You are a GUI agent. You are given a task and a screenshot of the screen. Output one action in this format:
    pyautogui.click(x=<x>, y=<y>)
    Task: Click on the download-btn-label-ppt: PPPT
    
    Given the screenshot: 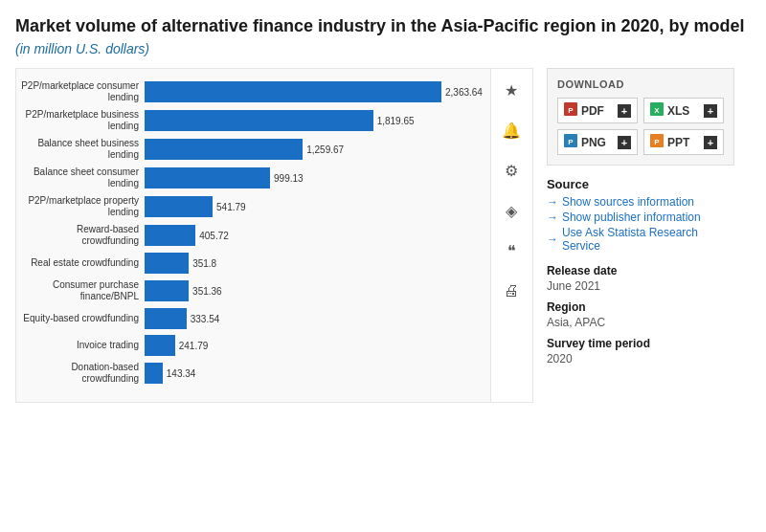 What is the action you would take?
    pyautogui.click(x=670, y=142)
    